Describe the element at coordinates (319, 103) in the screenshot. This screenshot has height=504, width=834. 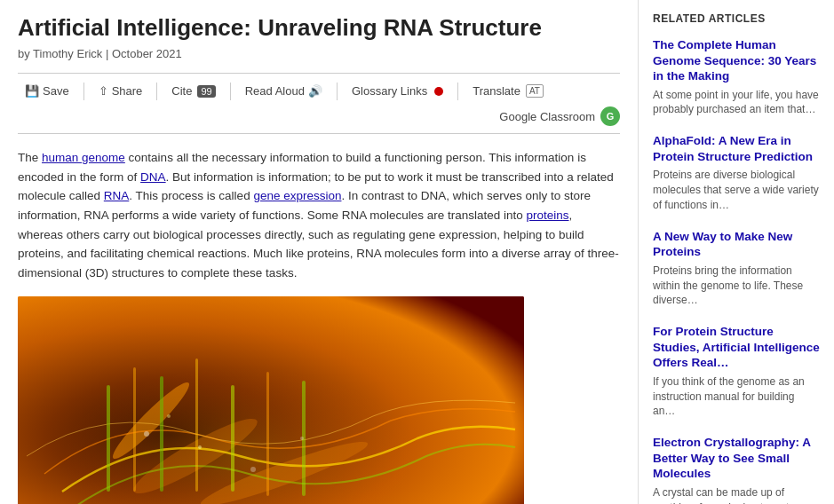
I see `toolbar: 💾 Save ⇧ Share Cite 99` at that location.